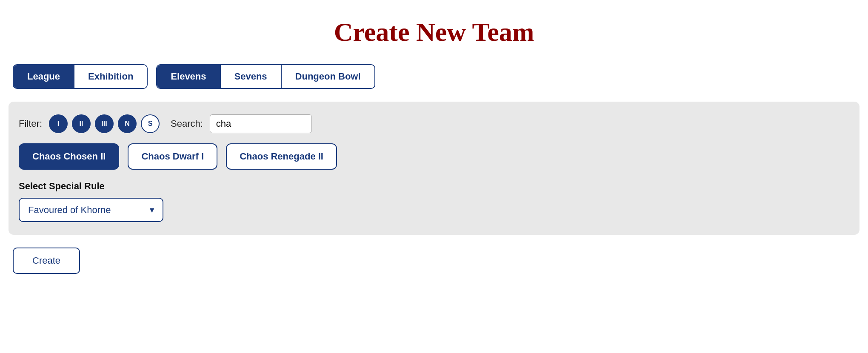 Image resolution: width=868 pixels, height=353 pixels. Describe the element at coordinates (266, 77) in the screenshot. I see `game-format-tab-group: Elevens Sevens Dungeon Bowl` at that location.